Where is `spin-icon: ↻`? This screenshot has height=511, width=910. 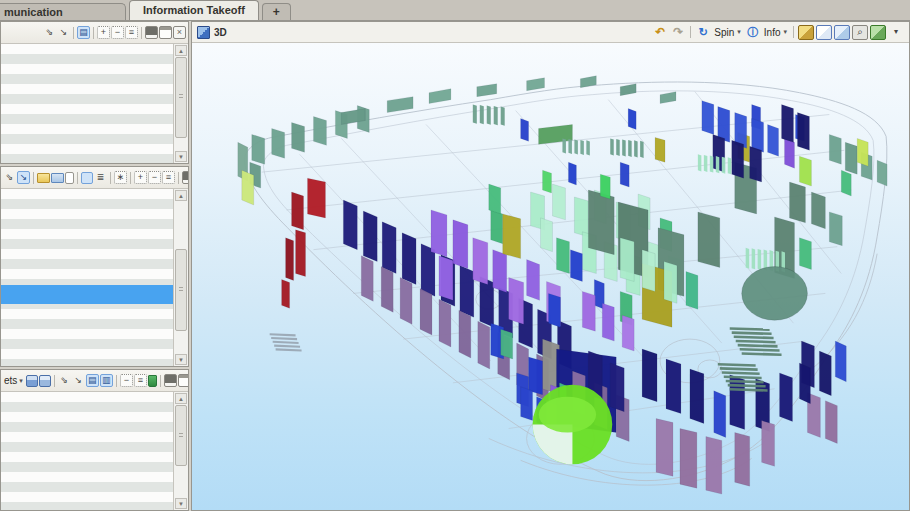 spin-icon: ↻ is located at coordinates (703, 32).